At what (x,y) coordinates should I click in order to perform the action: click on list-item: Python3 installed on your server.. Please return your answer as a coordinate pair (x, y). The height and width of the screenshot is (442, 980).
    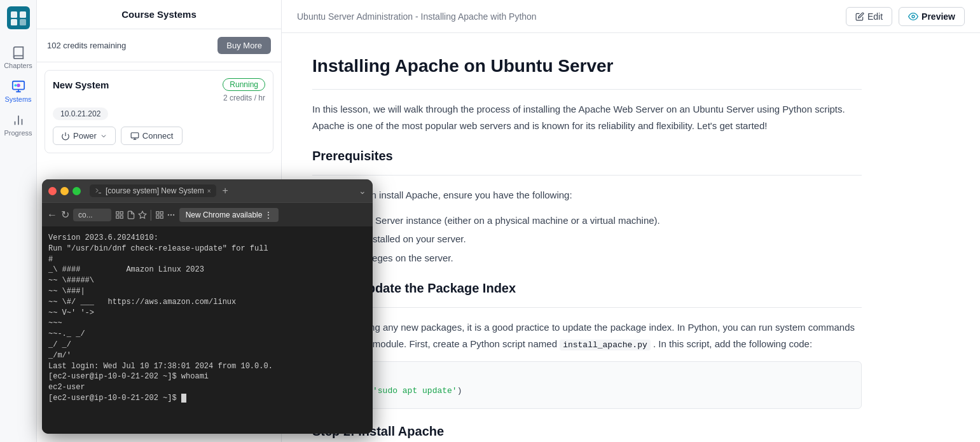
    Looking at the image, I should click on (595, 239).